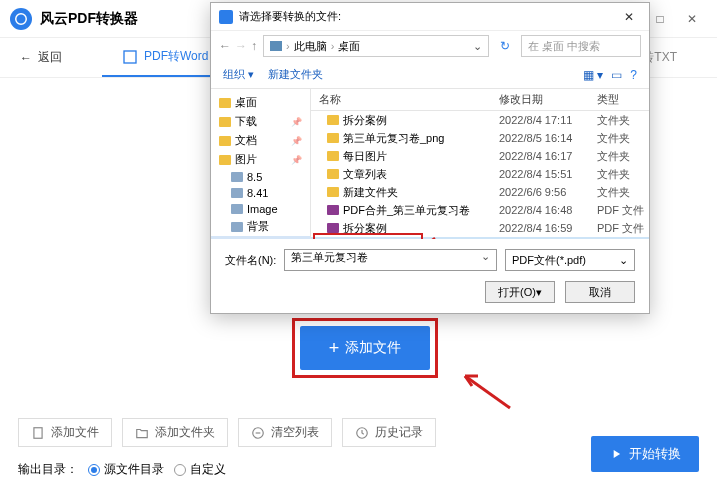 The width and height of the screenshot is (717, 500). What do you see at coordinates (480, 120) in the screenshot?
I see `file-row: 拆分案例2022/8/4 17:11文件夹` at bounding box center [480, 120].